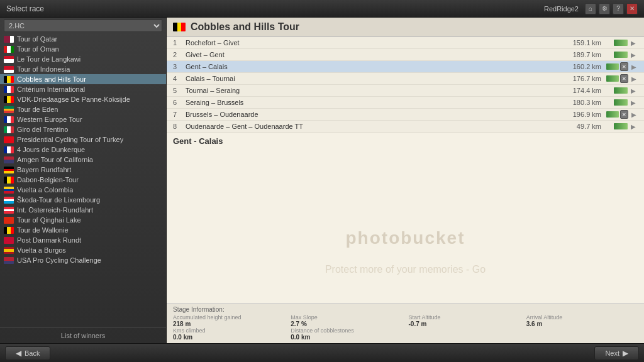  What do you see at coordinates (579, 114) in the screenshot?
I see `stage-distance: 196.9 km` at bounding box center [579, 114].